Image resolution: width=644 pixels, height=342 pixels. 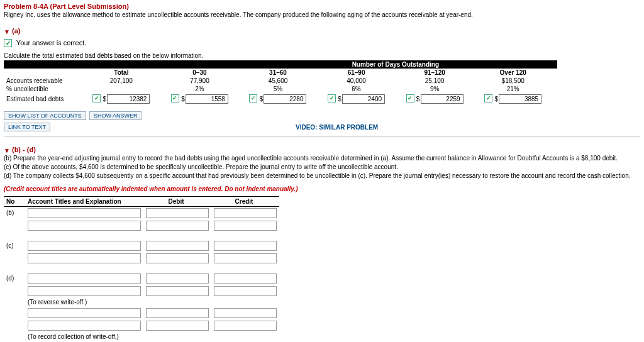 I want to click on ar-91-120: 25,100, so click(x=435, y=80).